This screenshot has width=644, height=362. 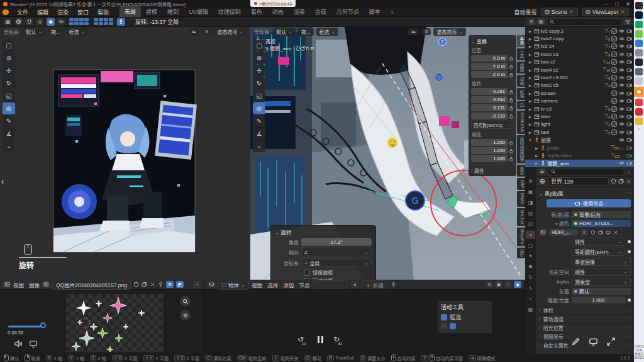 I want to click on cursor-tool-icon: ⊕, so click(x=9, y=58).